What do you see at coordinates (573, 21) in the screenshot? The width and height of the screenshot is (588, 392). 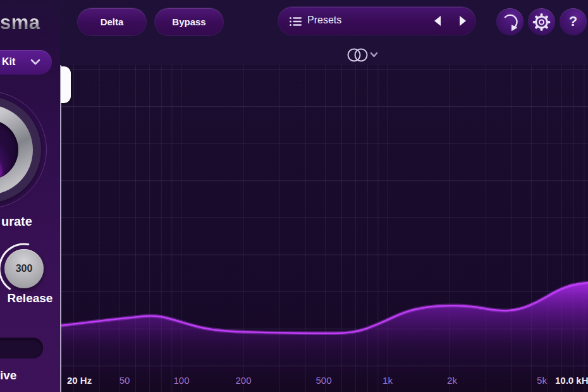 I see `help-button: ?` at bounding box center [573, 21].